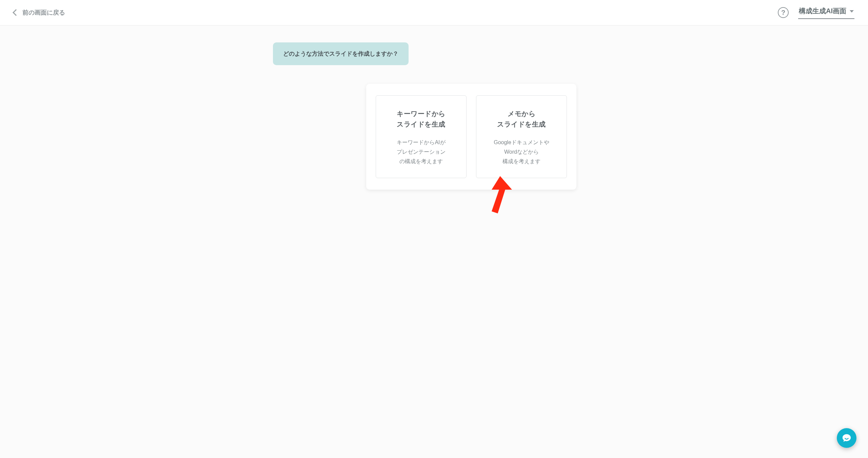 The height and width of the screenshot is (458, 868). What do you see at coordinates (816, 13) in the screenshot?
I see `top-bar-right: ? 構成生成AI画面` at bounding box center [816, 13].